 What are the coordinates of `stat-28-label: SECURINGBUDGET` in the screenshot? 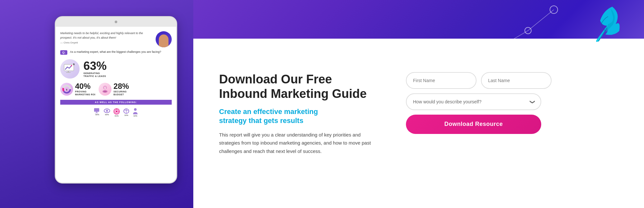 It's located at (121, 93).